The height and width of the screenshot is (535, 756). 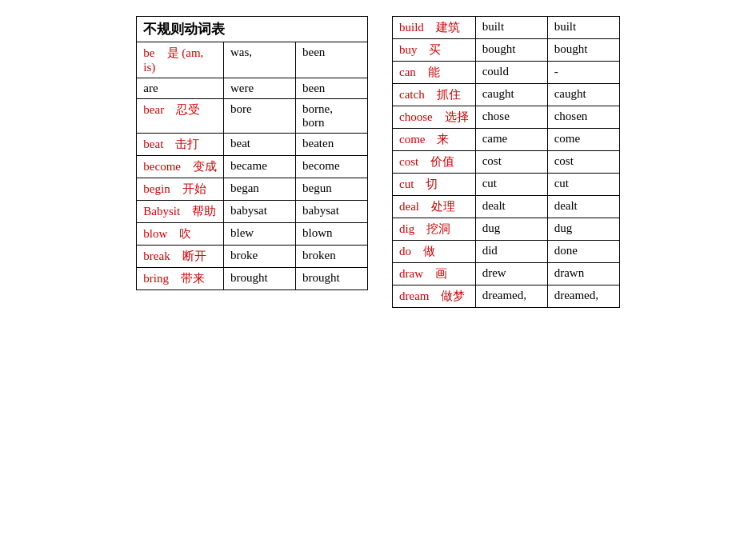 I want to click on past-form: dug, so click(x=511, y=230).